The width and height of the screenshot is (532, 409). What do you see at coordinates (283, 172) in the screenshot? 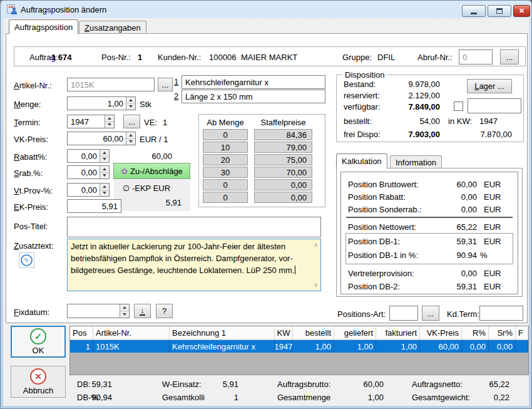
I see `staffel-preis-cell: 70,00` at bounding box center [283, 172].